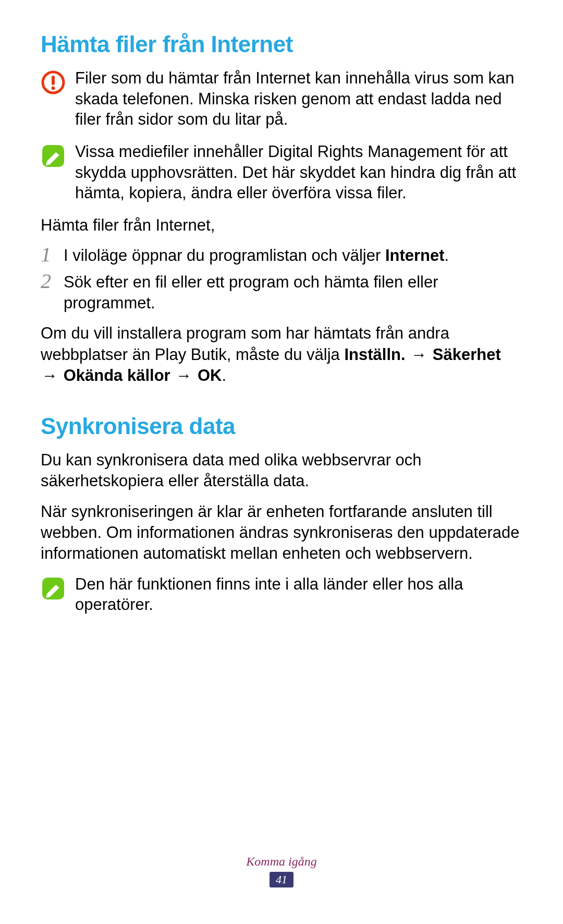 The width and height of the screenshot is (563, 924). Describe the element at coordinates (299, 172) in the screenshot. I see `note-text-drm: Vissa mediefiler innehåller Digital Righ…` at that location.